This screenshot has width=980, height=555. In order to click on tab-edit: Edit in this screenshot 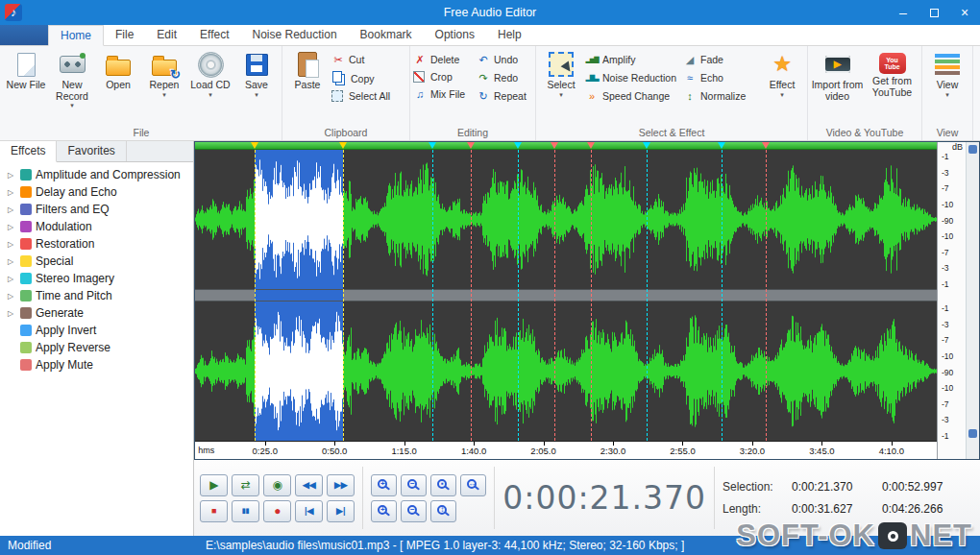, I will do `click(167, 35)`.